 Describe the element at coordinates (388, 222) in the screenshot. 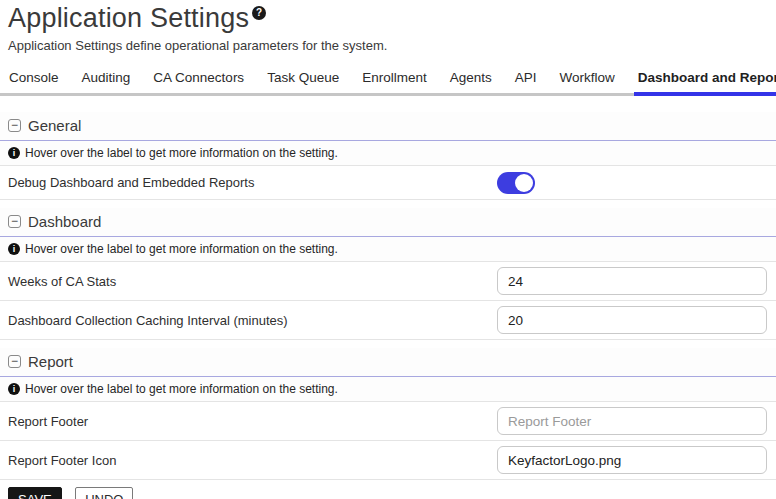

I see `section-header: − Dashboard` at that location.